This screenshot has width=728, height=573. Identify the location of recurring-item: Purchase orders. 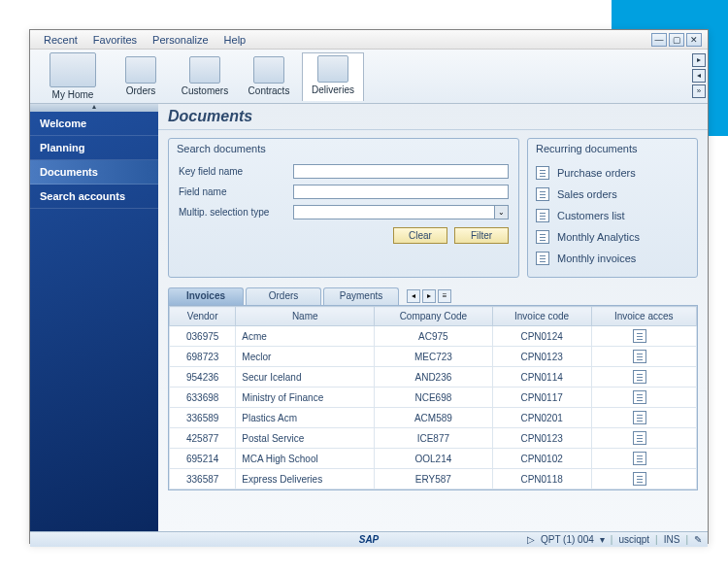
(612, 173).